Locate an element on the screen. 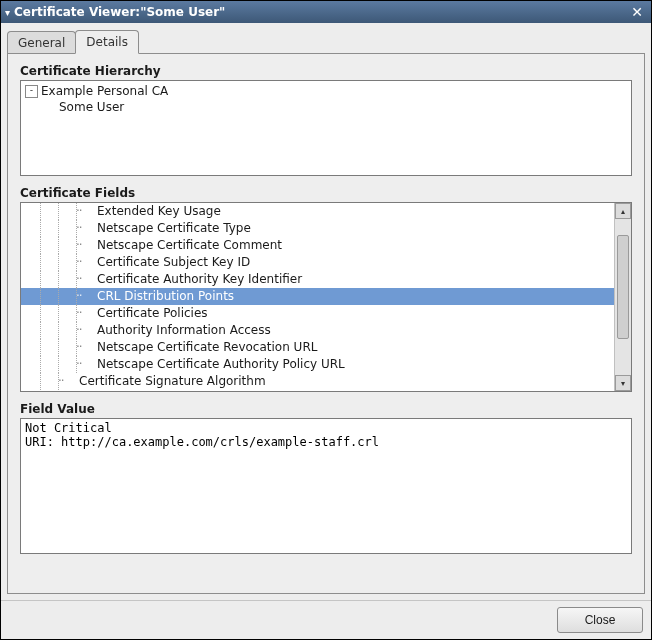 This screenshot has width=652, height=640. tab-general: General is located at coordinates (42, 42).